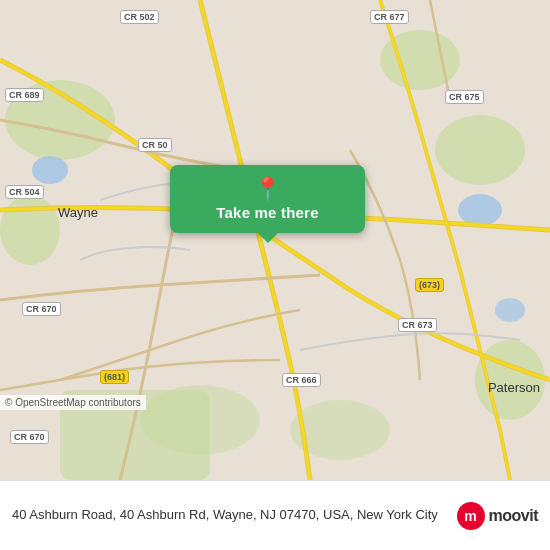 This screenshot has height=550, width=550. Describe the element at coordinates (24, 192) in the screenshot. I see `cr504-label: CR 504` at that location.